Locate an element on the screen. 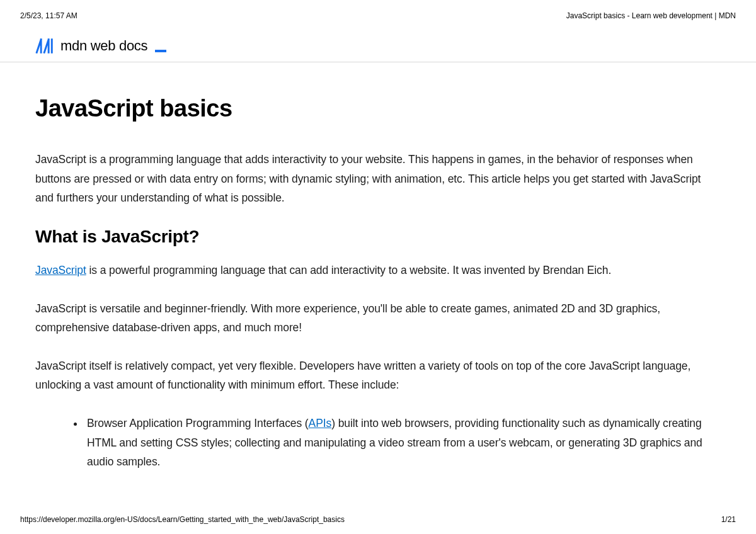 This screenshot has width=756, height=534. site-header: mdn web docs is located at coordinates (378, 42).